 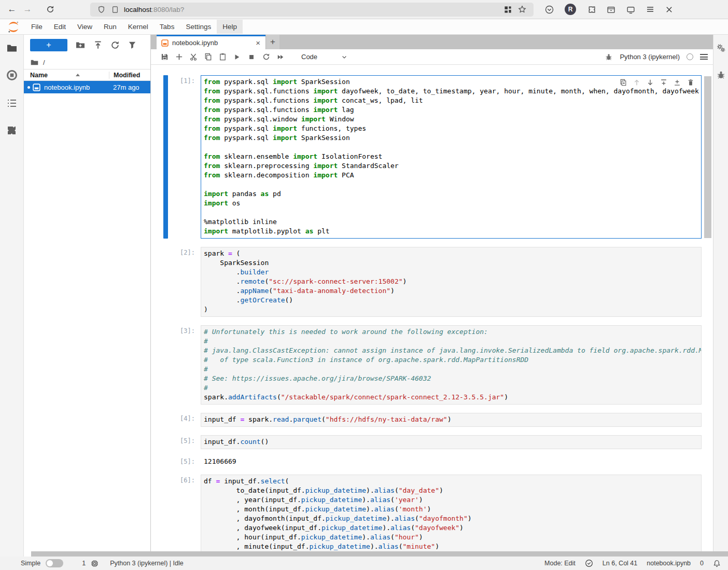 I want to click on column-header-name: Name, so click(x=66, y=75).